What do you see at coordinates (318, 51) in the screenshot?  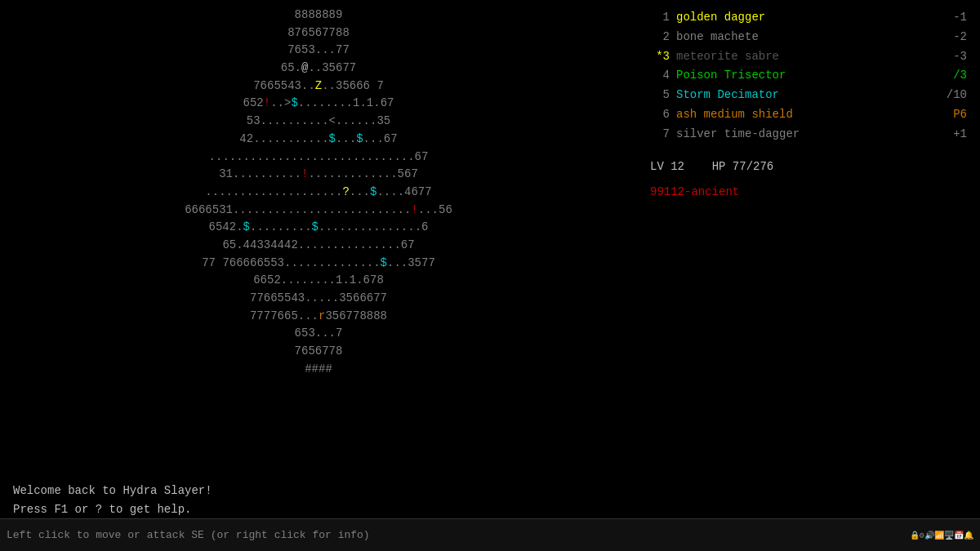 I see `map-line: 7653...77` at bounding box center [318, 51].